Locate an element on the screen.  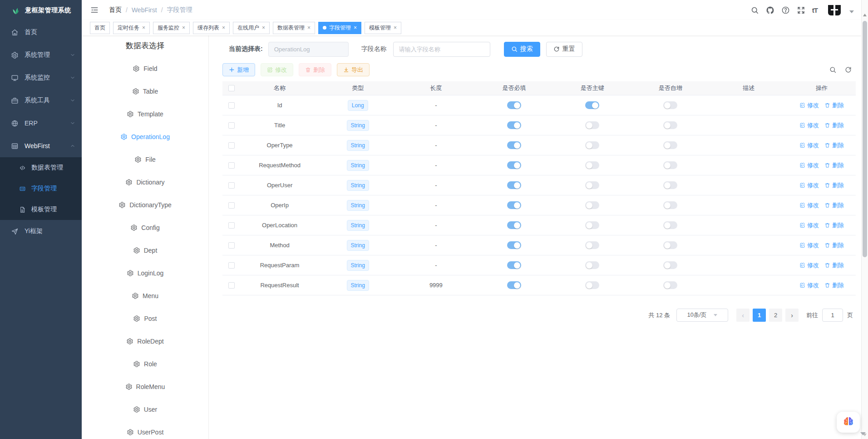
app-logo-bar: 意框架管理系统 is located at coordinates (41, 10).